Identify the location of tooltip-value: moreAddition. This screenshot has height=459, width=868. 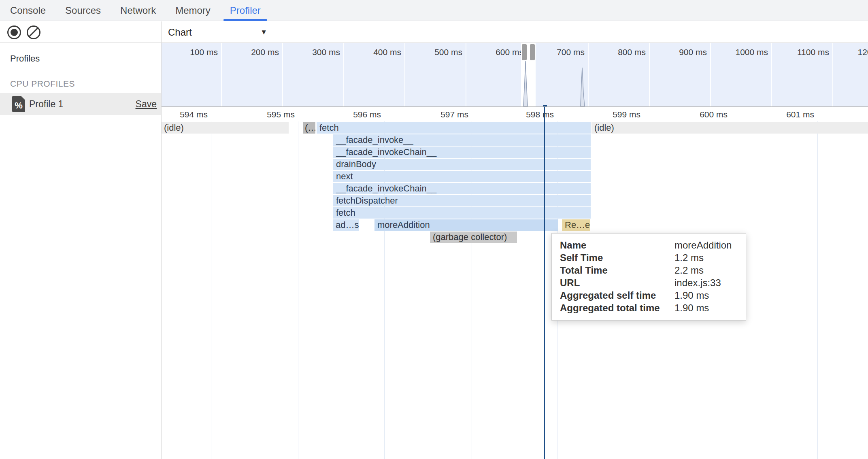
(706, 245).